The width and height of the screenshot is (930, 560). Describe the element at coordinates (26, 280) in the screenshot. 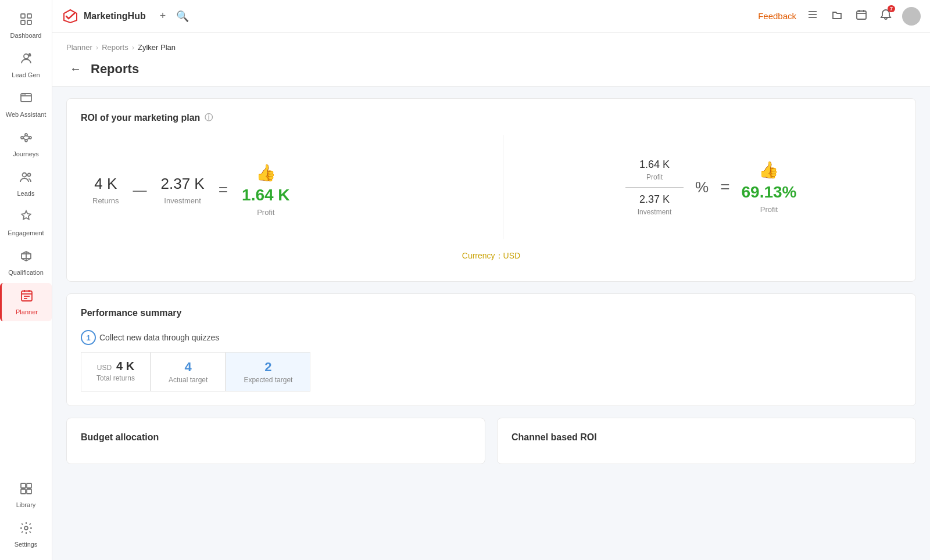

I see `sidebar: Dashboard Lead Gen Web Assistant` at that location.